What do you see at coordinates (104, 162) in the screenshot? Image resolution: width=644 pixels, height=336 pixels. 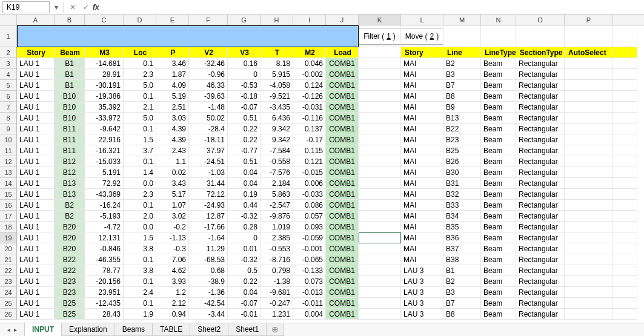 I see `data-cell: -15.033` at bounding box center [104, 162].